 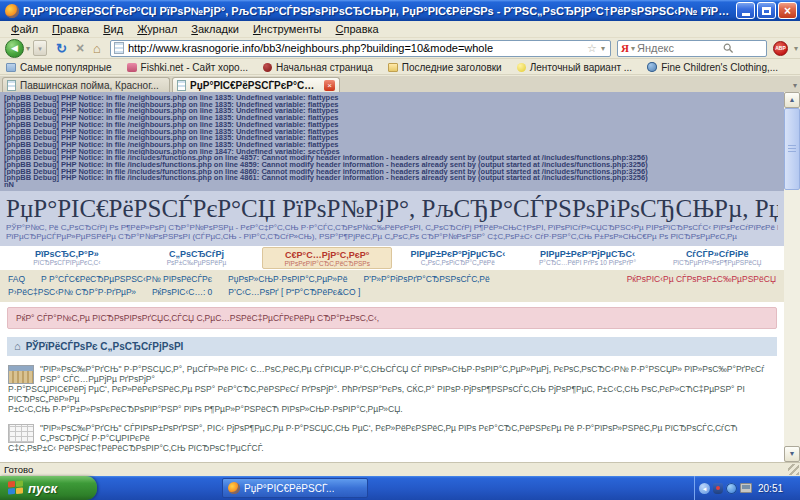 I want to click on vertical-scrollbar: ▲ ▼, so click(x=792, y=277).